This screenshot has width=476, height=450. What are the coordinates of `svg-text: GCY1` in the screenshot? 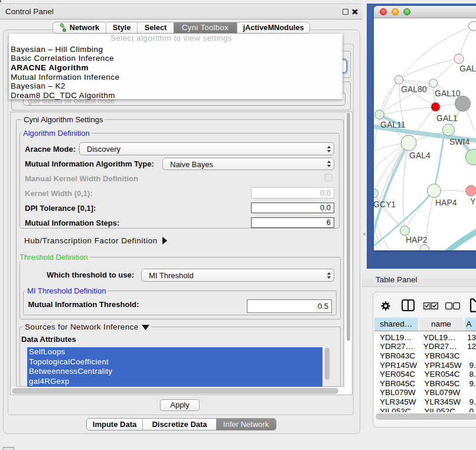 It's located at (385, 204).